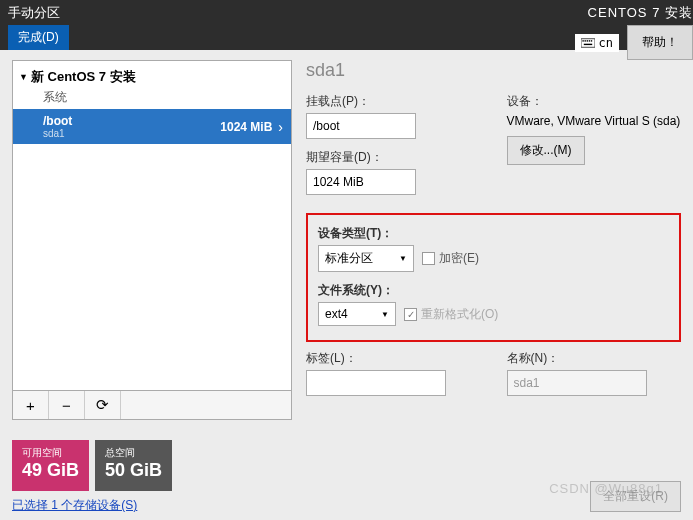 The image size is (693, 520). Describe the element at coordinates (640, 13) in the screenshot. I see `install-label: CENTOS 7 安装` at that location.